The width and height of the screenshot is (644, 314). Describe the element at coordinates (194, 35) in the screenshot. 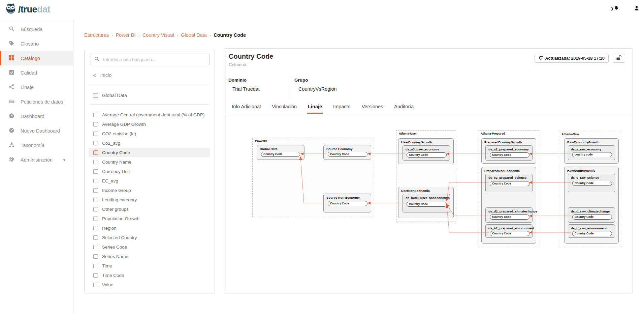

I see `breadcrumb-link-global-data: Global Data` at that location.